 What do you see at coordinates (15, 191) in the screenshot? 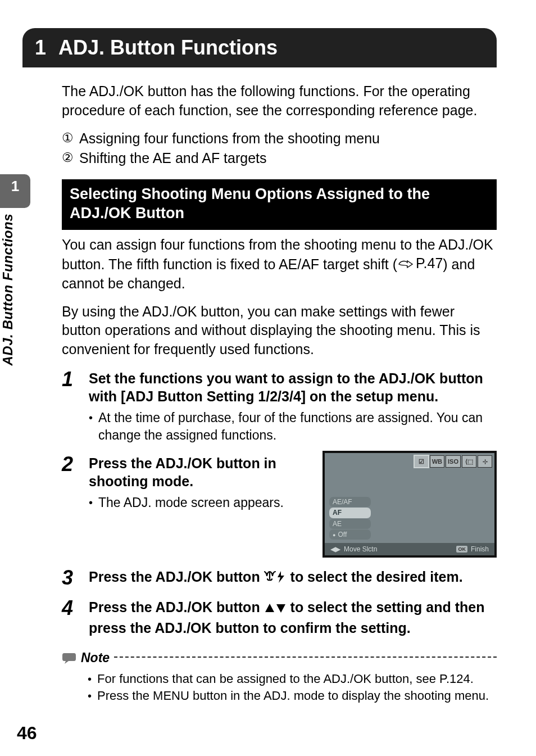
I see `section-number-badge: 1` at bounding box center [15, 191].